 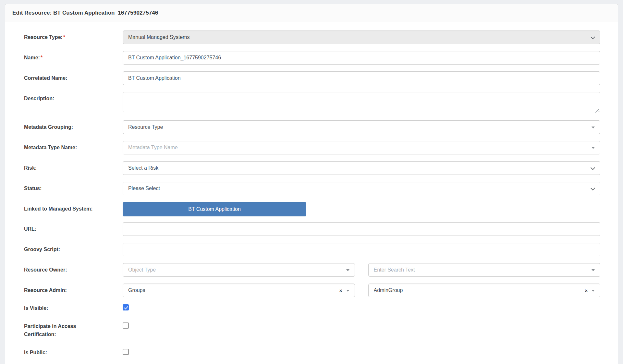 I want to click on risk-value: Select a Risk, so click(x=361, y=168).